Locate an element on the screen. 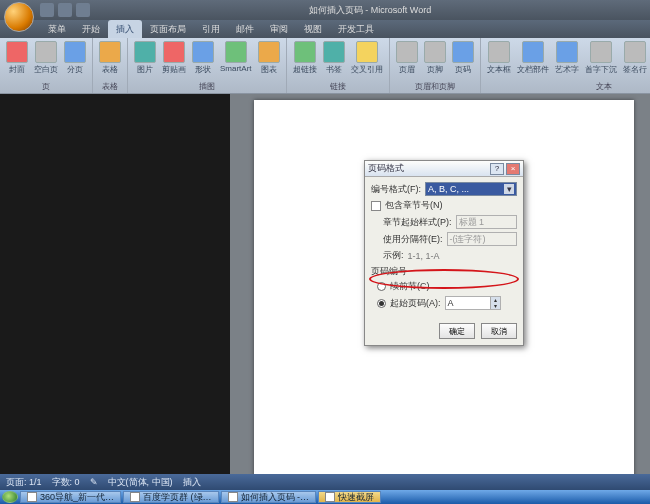 The width and height of the screenshot is (650, 504). ribbon-页脚: 页脚 is located at coordinates (435, 60).